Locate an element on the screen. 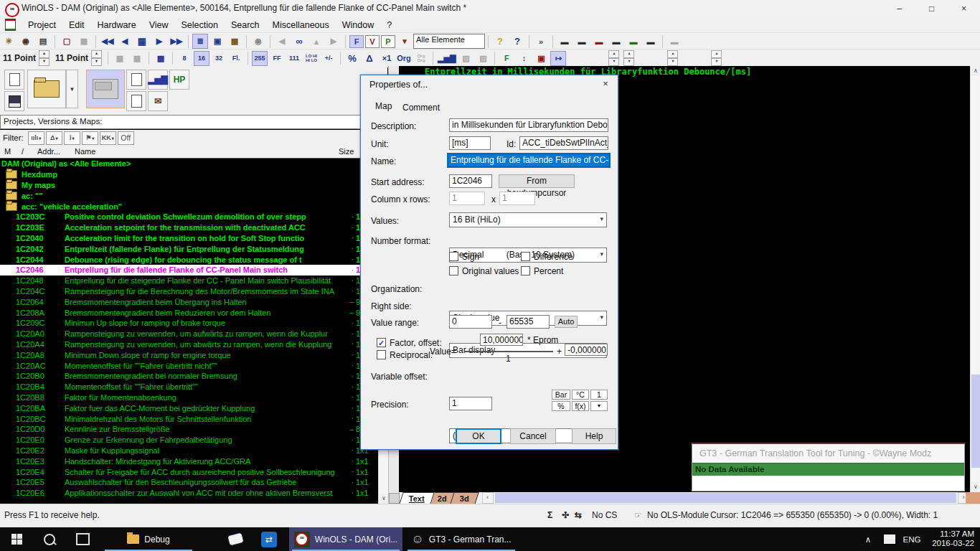 Image resolution: width=980 pixels, height=551 pixels. map-row: 1C2040Acceleration limit for the transit… is located at coordinates (189, 238).